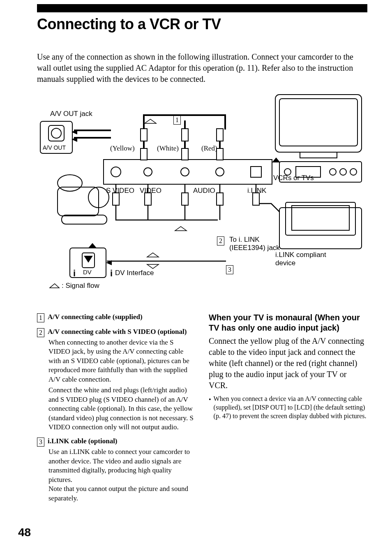 The height and width of the screenshot is (558, 392). I want to click on left-column: 1 A/V connecting cable (supplied) 2 A/V …, so click(116, 410).